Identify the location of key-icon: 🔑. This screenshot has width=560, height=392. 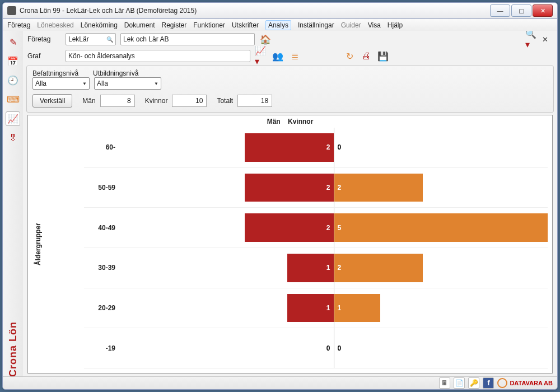
(474, 383).